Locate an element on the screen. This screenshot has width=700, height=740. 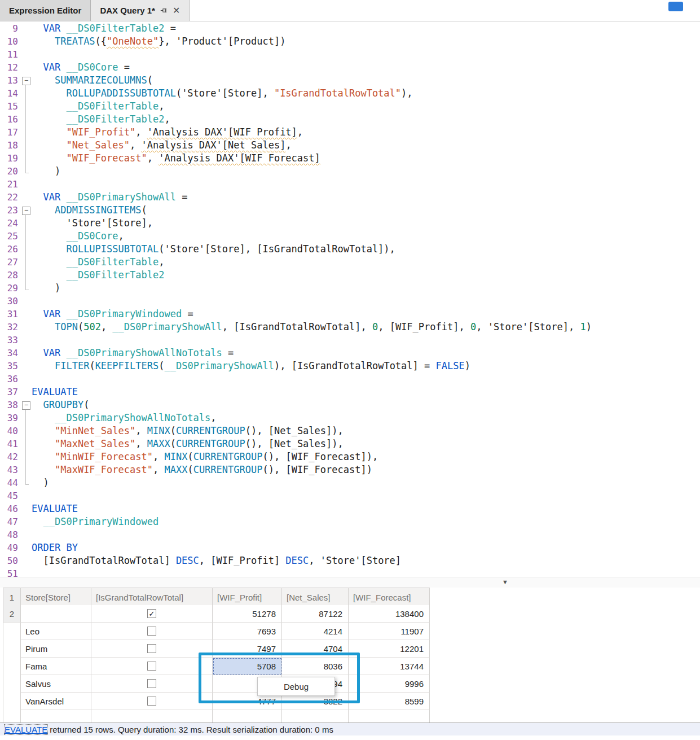
code-line: 31 VAR __DS0PrimaryWindowed = is located at coordinates (350, 314).